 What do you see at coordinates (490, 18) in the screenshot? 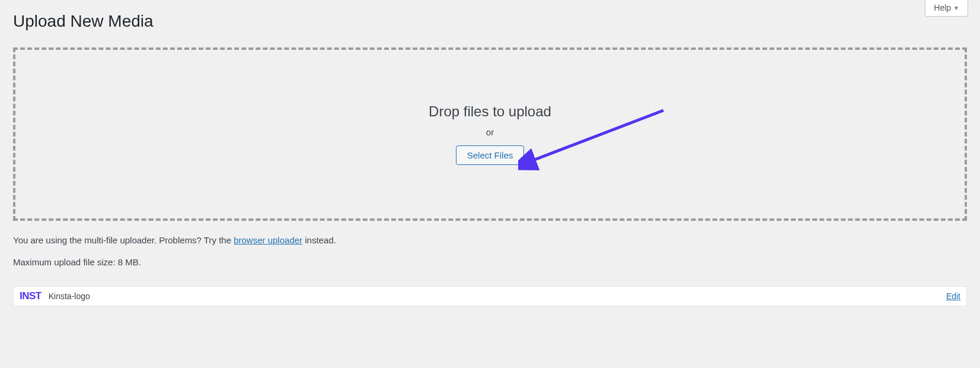
I see `page-title: Upload New Media` at bounding box center [490, 18].